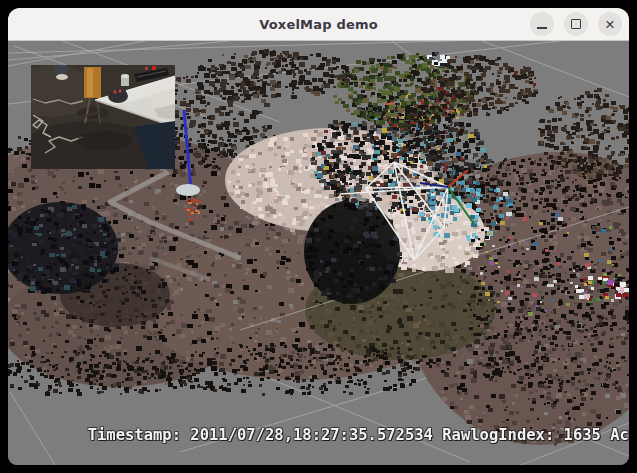 The width and height of the screenshot is (637, 473). Describe the element at coordinates (542, 24) in the screenshot. I see `minimize-button` at that location.